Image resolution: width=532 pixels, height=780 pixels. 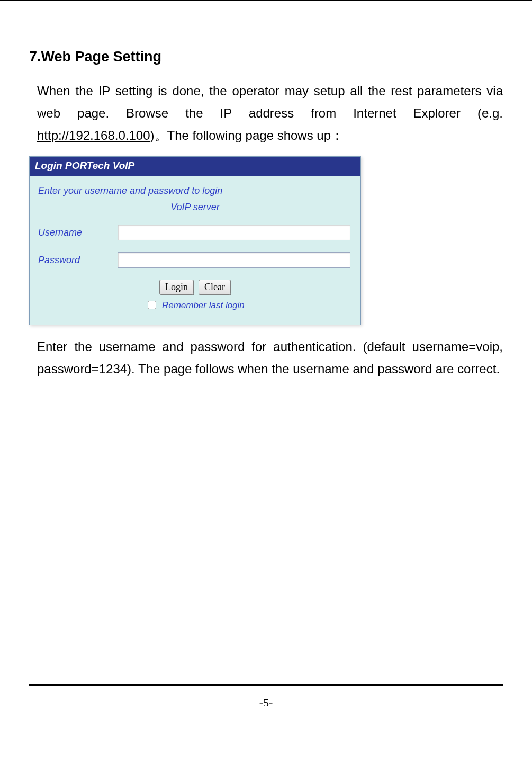 What do you see at coordinates (266, 703) in the screenshot?
I see `page-number: -5-` at bounding box center [266, 703].